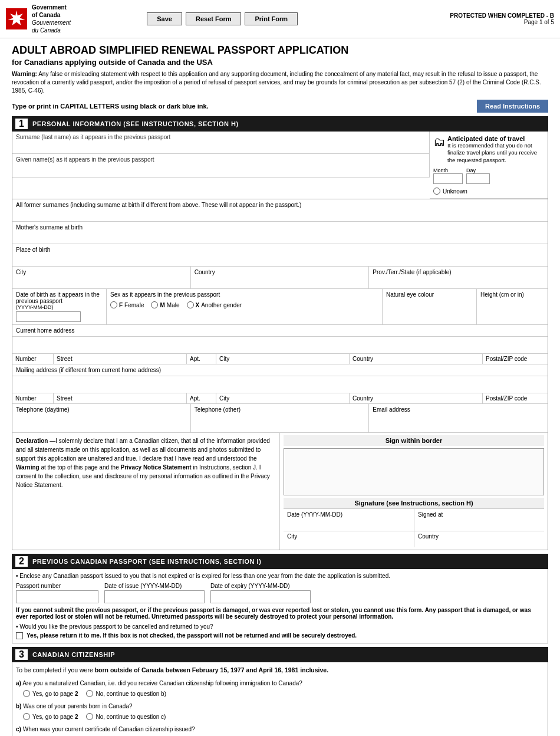  I want to click on passport-num-label: Passport number, so click(57, 586).